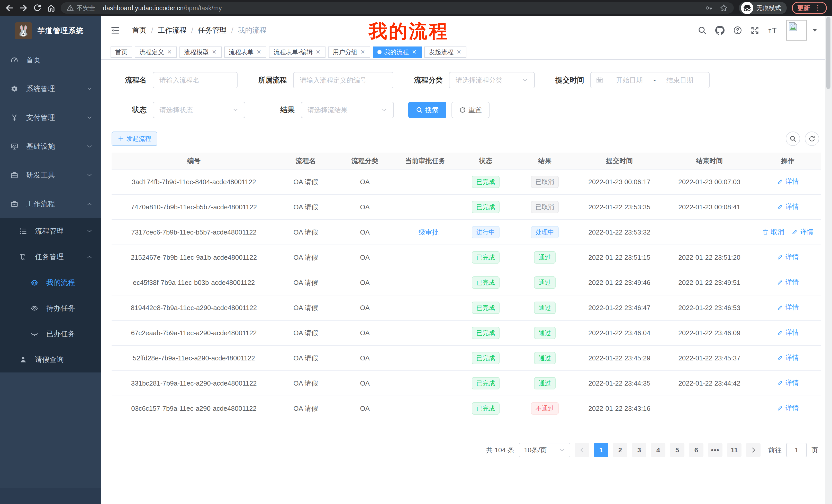  Describe the element at coordinates (51, 117) in the screenshot. I see `sidebar-item-payment-management: 支付管理` at that location.